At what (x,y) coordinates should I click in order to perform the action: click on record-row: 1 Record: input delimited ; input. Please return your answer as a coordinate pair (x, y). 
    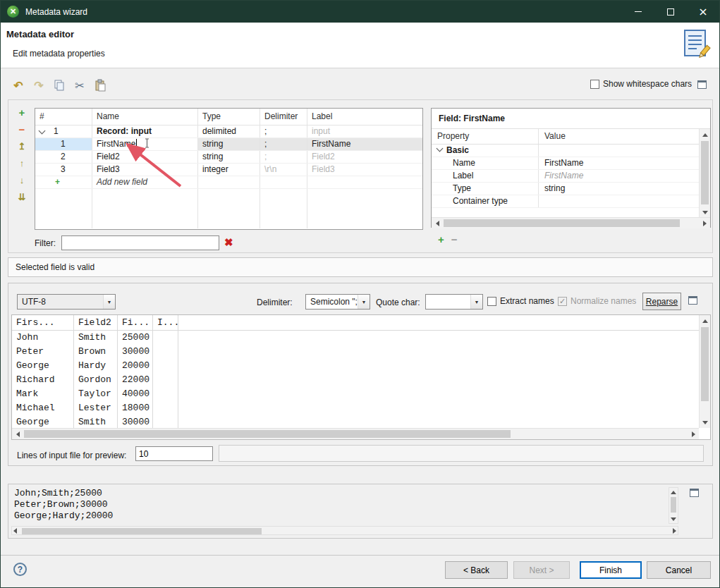
    Looking at the image, I should click on (228, 132).